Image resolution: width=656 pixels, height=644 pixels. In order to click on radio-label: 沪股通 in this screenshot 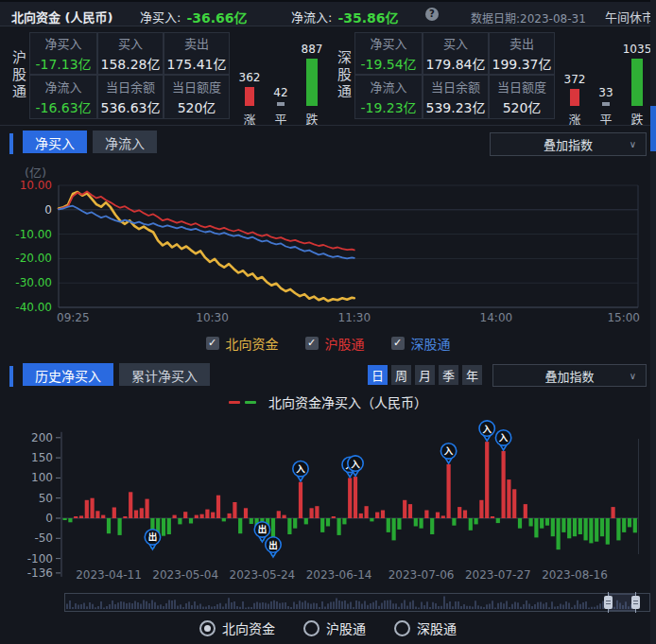, I will do `click(346, 628)`.